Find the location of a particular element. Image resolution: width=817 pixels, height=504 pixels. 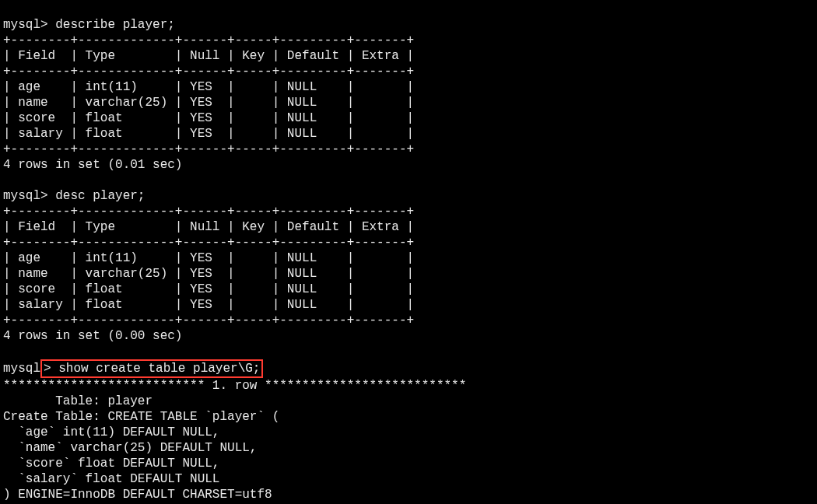

result-column-def: `name` varchar(25) DEFAULT NULL, is located at coordinates (130, 448).